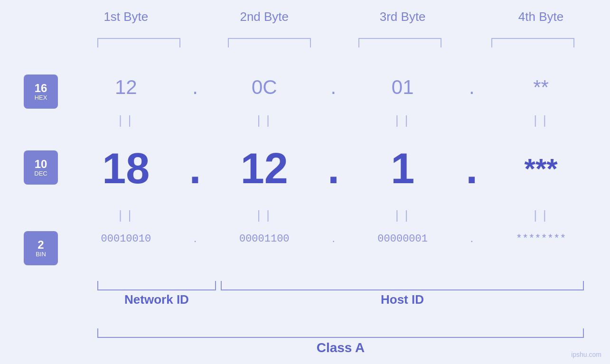 This screenshot has width=610, height=364. What do you see at coordinates (41, 88) in the screenshot?
I see `badge-hex-num: 16` at bounding box center [41, 88].